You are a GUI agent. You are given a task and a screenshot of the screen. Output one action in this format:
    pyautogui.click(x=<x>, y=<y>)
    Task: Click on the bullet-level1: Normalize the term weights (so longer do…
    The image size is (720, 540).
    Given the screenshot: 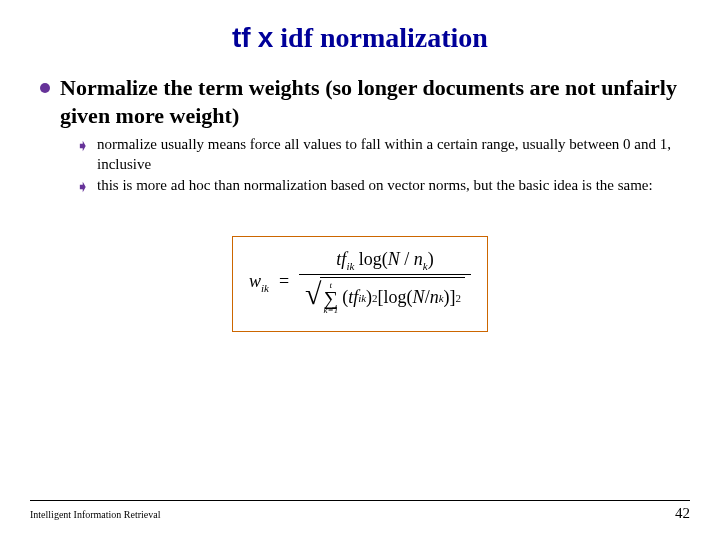 What is the action you would take?
    pyautogui.click(x=360, y=102)
    